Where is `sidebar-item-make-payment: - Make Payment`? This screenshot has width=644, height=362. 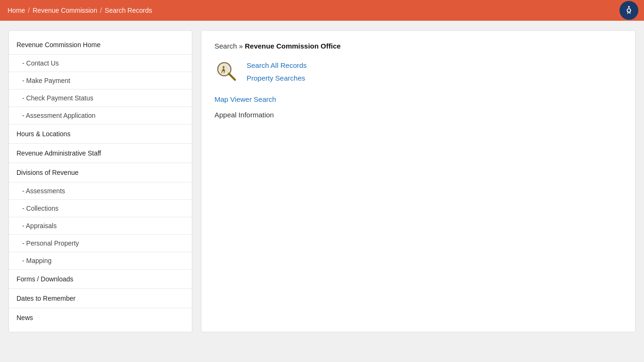 sidebar-item-make-payment: - Make Payment is located at coordinates (100, 81).